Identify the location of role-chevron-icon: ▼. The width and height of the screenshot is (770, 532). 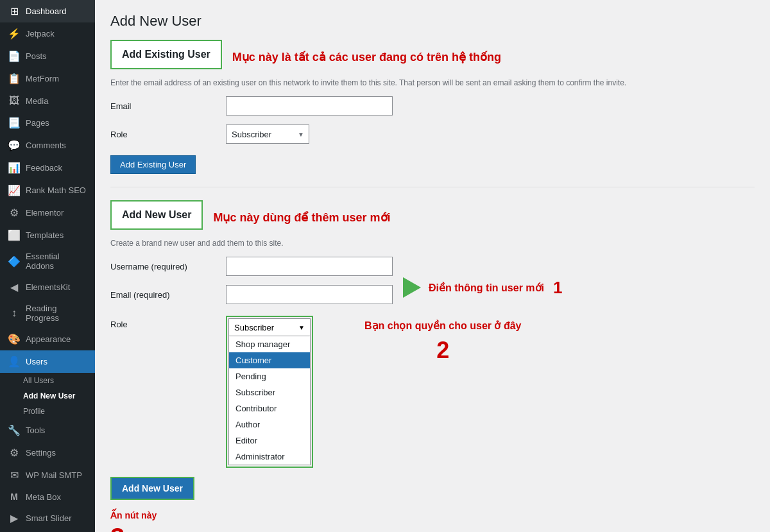
(302, 327).